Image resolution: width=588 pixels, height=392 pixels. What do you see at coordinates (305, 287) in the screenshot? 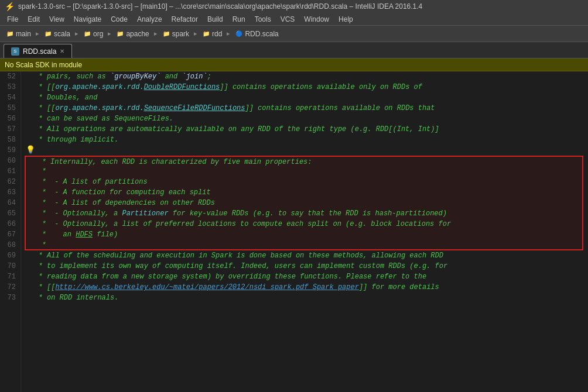
I see `code-line: * [[http://www.cs.berkeley.edu/~matei/pa…` at bounding box center [305, 287].